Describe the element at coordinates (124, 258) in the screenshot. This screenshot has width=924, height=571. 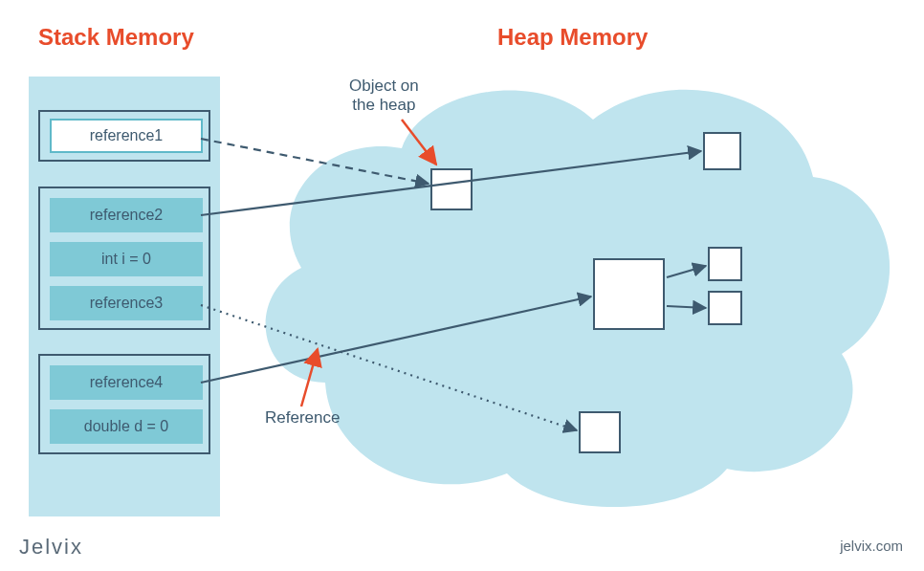
I see `stack-frame-2: reference2 int i = 0 reference3` at that location.